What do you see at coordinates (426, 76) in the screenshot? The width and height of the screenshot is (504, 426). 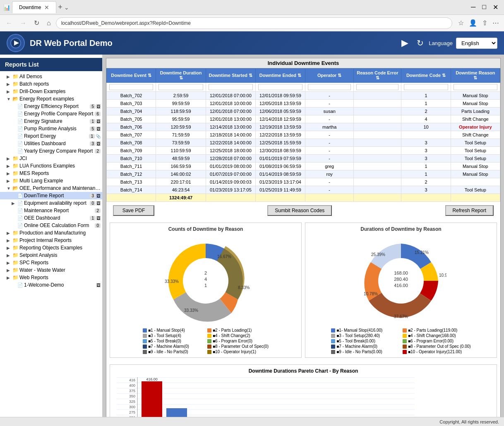 I see `col-code: Downtime Code ⇅` at bounding box center [426, 76].